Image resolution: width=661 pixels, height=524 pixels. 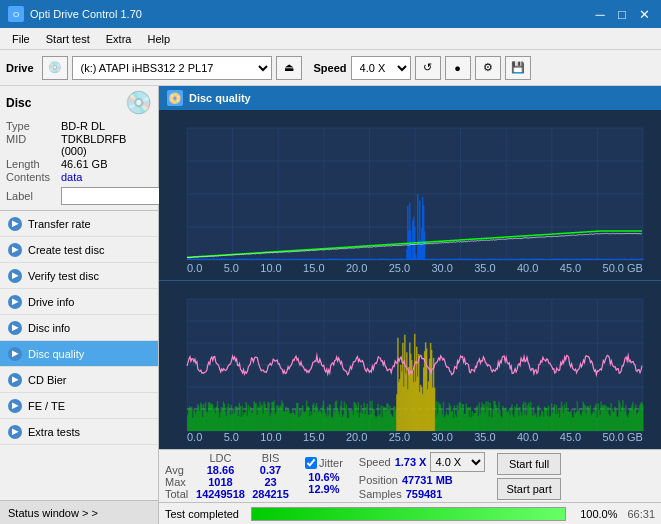 What do you see at coordinates (18, 103) in the screenshot?
I see `disc-panel-title: Disc` at bounding box center [18, 103].